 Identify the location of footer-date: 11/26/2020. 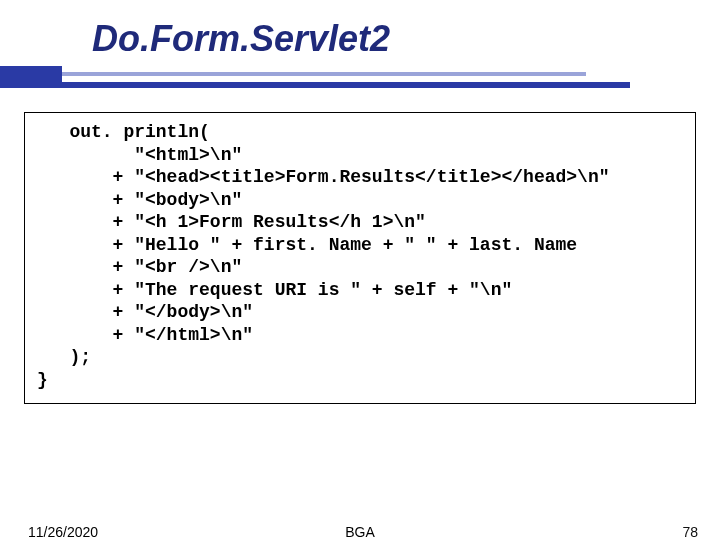
(63, 532).